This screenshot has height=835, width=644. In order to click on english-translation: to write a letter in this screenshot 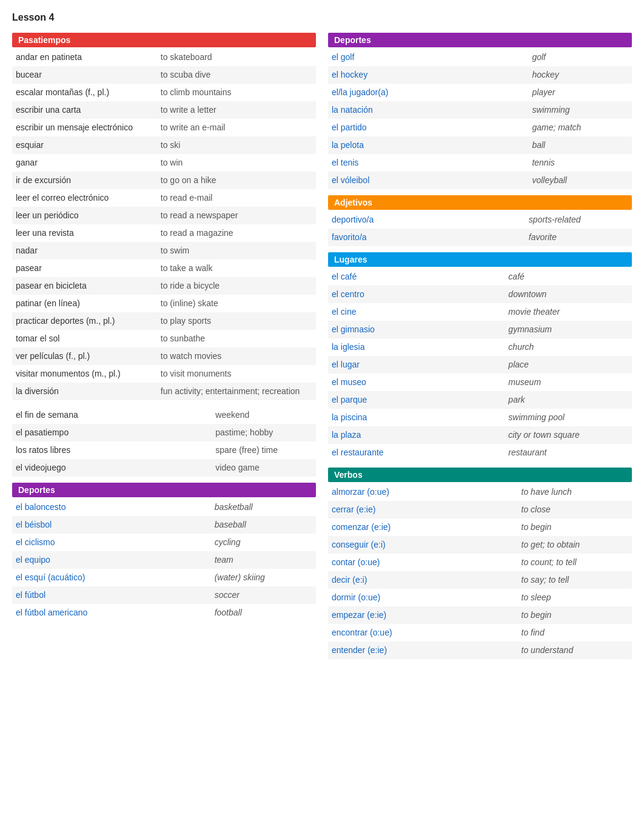, I will do `click(236, 110)`.